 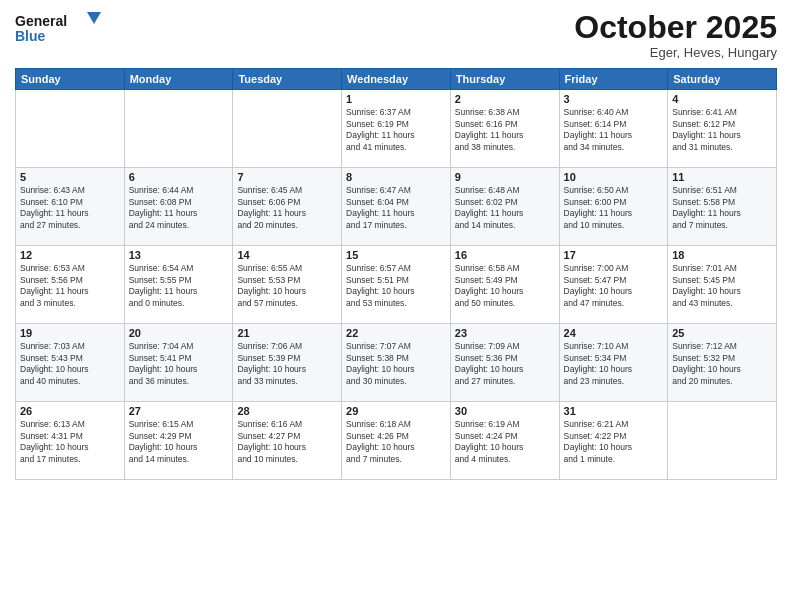 What do you see at coordinates (179, 333) in the screenshot?
I see `day-number: 20` at bounding box center [179, 333].